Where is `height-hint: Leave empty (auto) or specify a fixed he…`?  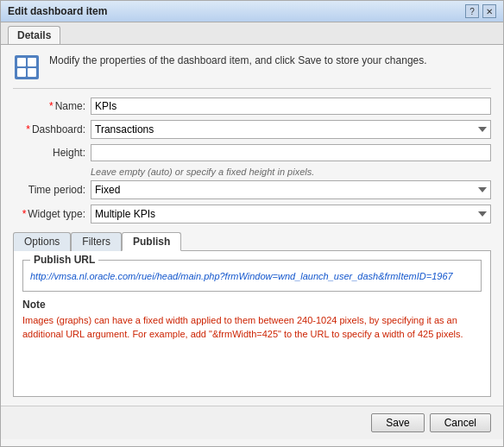
height-hint: Leave empty (auto) or specify a fixed he… is located at coordinates (291, 172).